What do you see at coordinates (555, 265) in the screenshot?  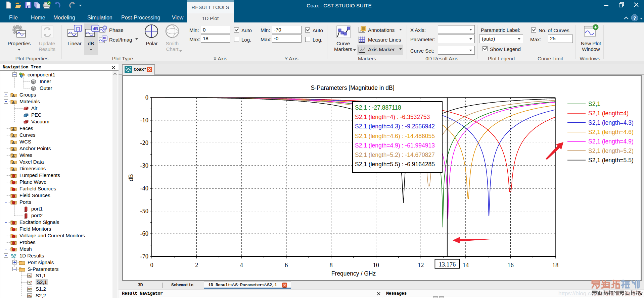 I see `svg-text: 18` at bounding box center [555, 265].